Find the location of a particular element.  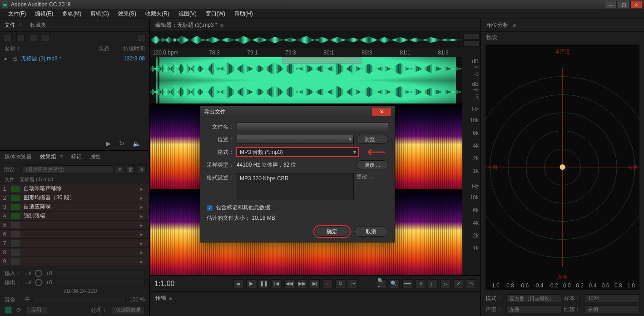

menu-multitrack: 多轨(M) is located at coordinates (72, 14).